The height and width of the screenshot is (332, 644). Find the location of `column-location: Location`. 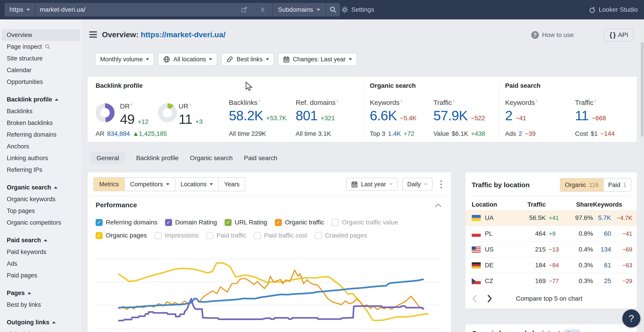

column-location: Location is located at coordinates (496, 205).